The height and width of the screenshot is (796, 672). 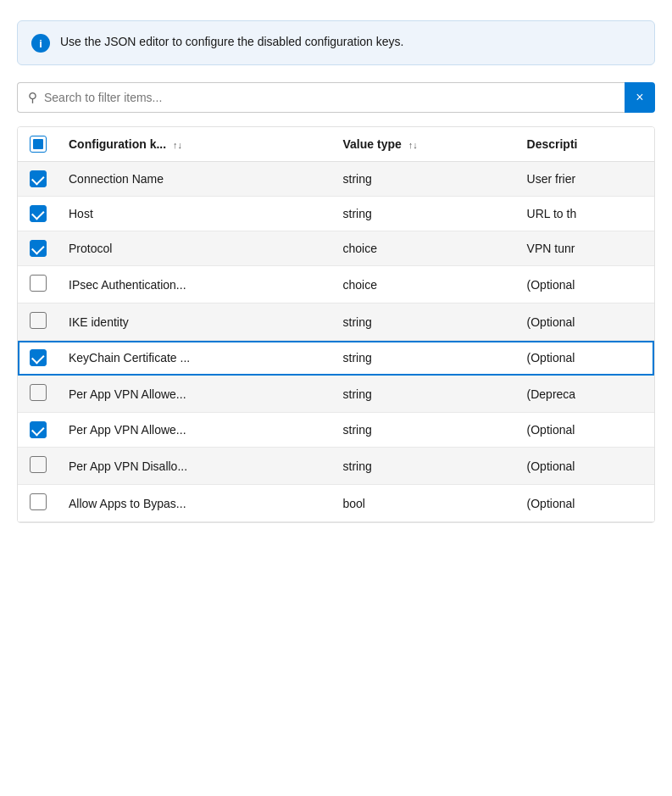 What do you see at coordinates (196, 358) in the screenshot?
I see `row-config-key: KeyChain Certificate ...` at bounding box center [196, 358].